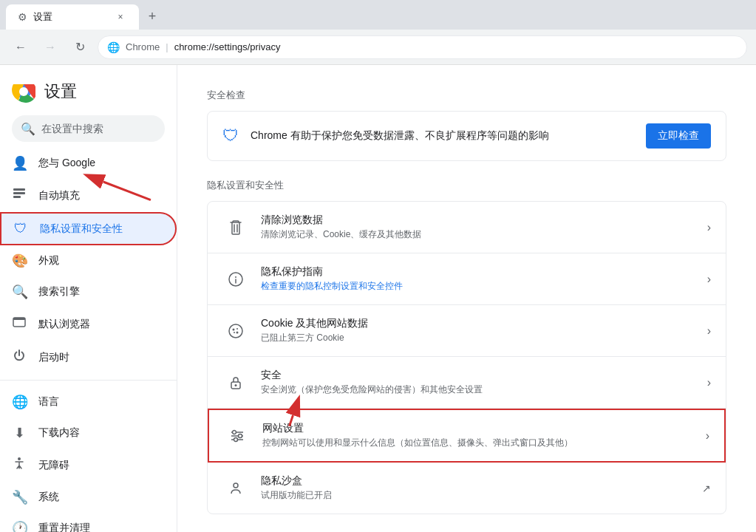  Describe the element at coordinates (19, 195) in the screenshot. I see `autofill-icon` at that location.